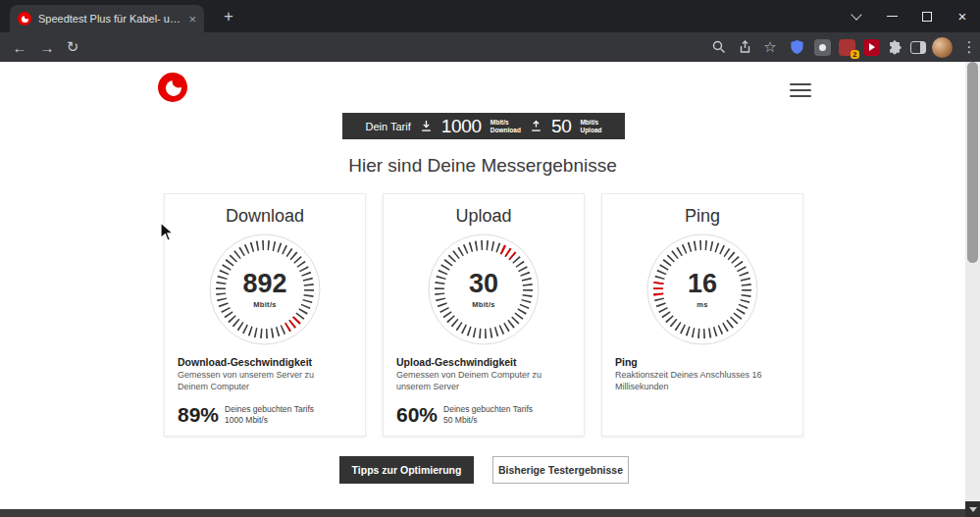 This screenshot has height=517, width=980. What do you see at coordinates (854, 55) in the screenshot?
I see `extension-badge: 2` at bounding box center [854, 55].